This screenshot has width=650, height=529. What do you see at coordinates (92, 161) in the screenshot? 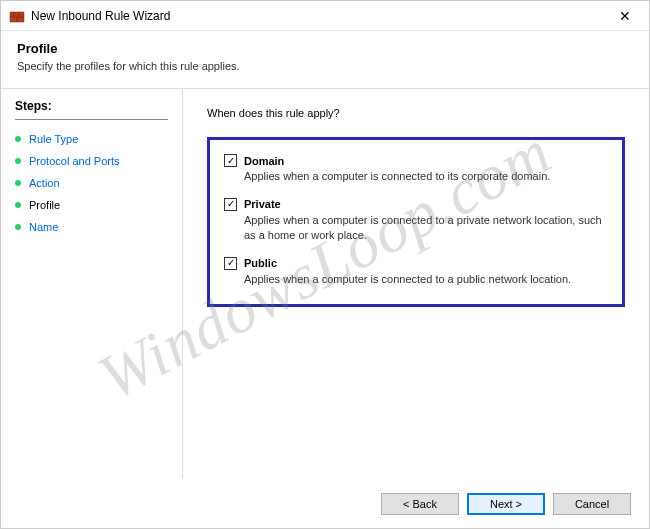
I see `step-protocol-ports: Protocol and Ports` at bounding box center [92, 161].